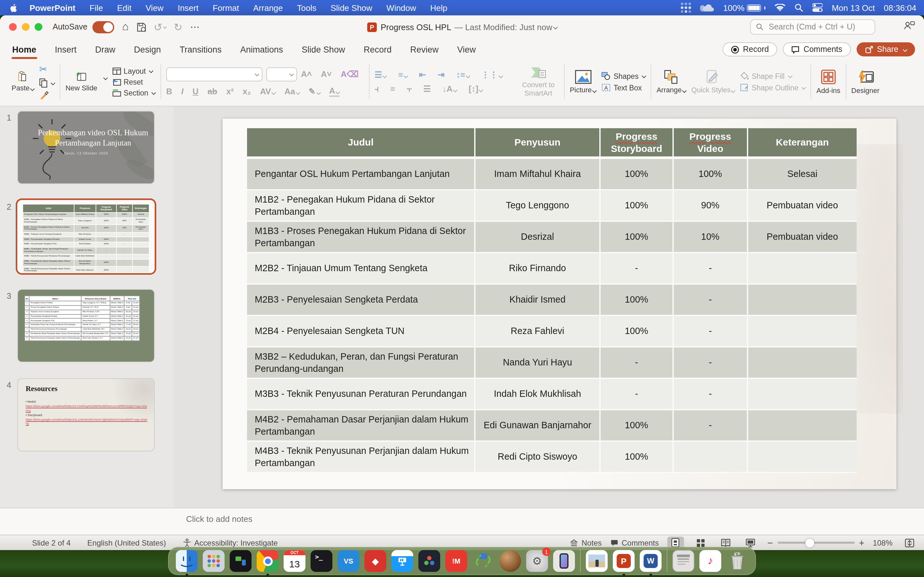  I want to click on new-slide-button: New Slide, so click(81, 82).